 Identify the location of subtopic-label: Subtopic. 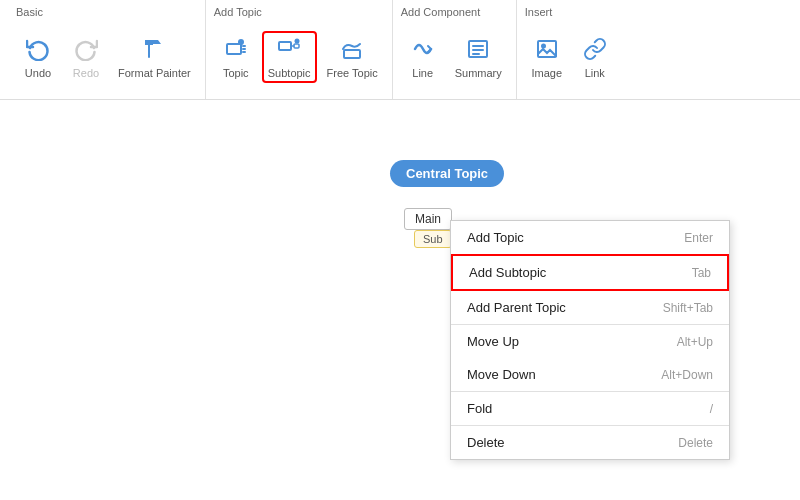
(290, 73).